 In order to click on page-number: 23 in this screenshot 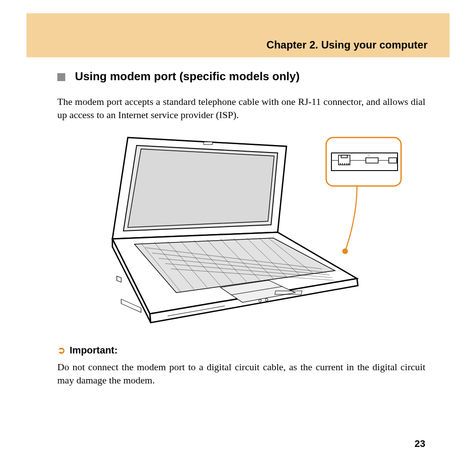, I will do `click(420, 444)`.